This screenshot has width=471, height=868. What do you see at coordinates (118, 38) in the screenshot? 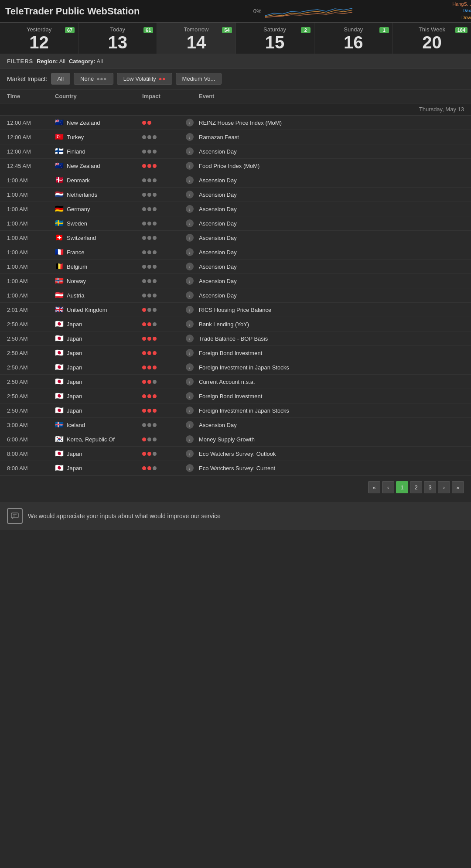
I see `day-tab-today: Today 13 61` at bounding box center [118, 38].